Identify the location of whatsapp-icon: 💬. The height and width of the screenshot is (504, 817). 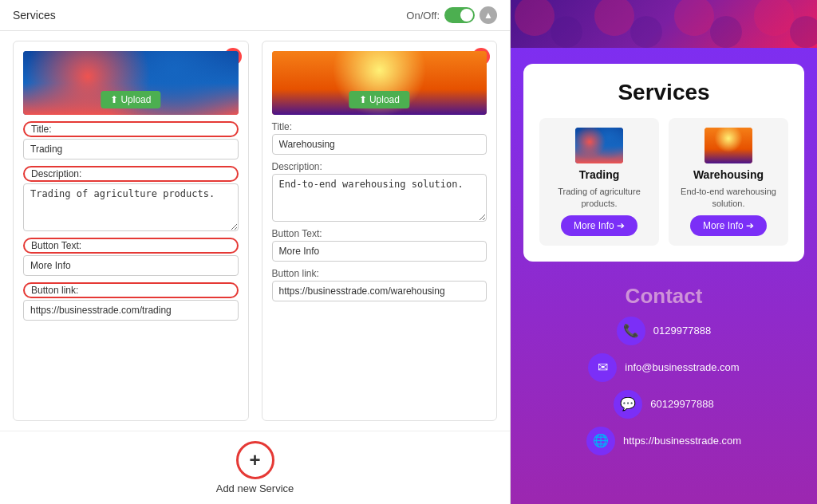
(628, 404).